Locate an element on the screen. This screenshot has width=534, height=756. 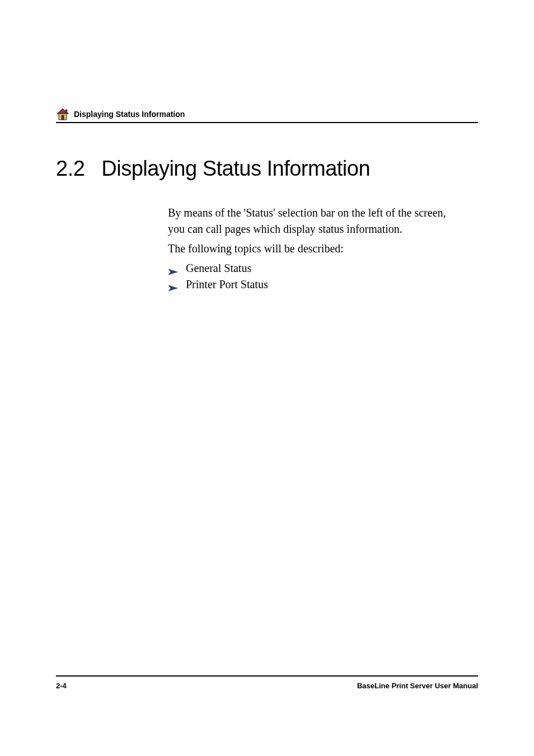
list-item-label: Printer Port Status is located at coordinates (227, 284).